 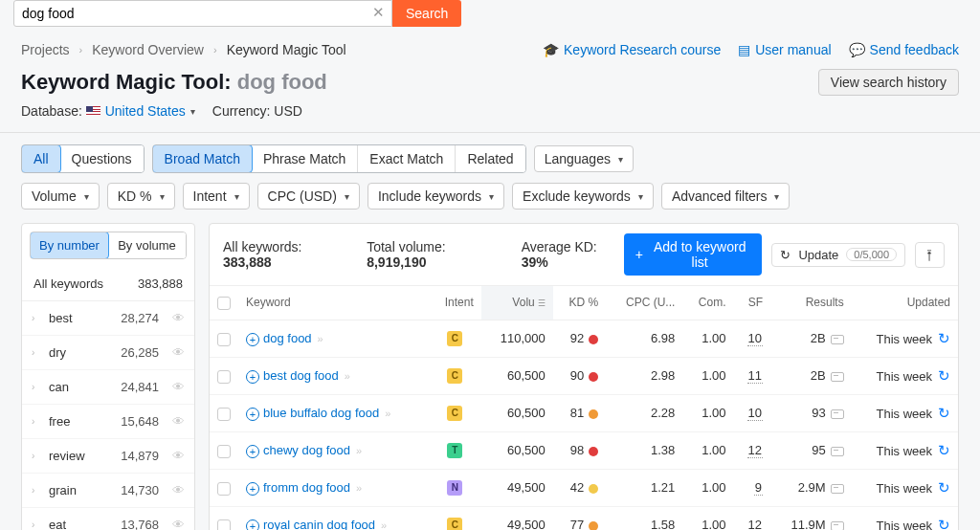 I want to click on keyword-link: chewy dog food, so click(x=306, y=450).